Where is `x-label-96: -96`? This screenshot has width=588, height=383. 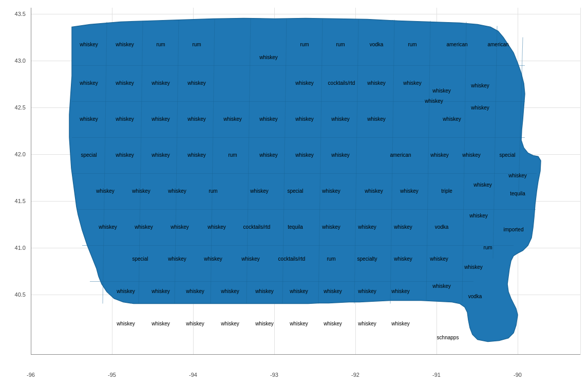
x-label-96: -96 is located at coordinates (31, 375).